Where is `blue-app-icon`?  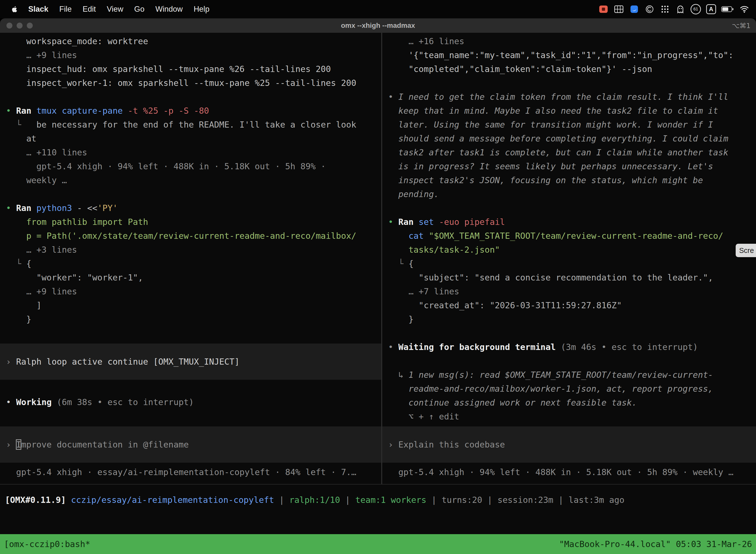
blue-app-icon is located at coordinates (634, 9).